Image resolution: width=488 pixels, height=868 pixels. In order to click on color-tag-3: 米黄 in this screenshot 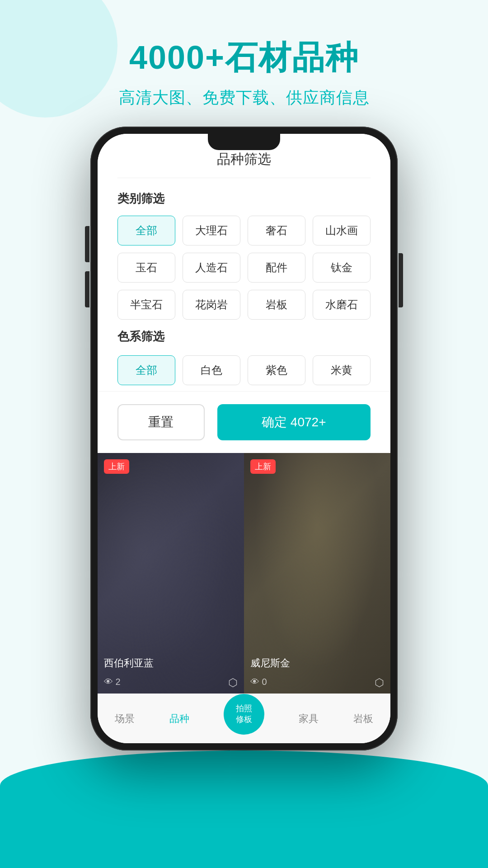, I will do `click(342, 370)`.